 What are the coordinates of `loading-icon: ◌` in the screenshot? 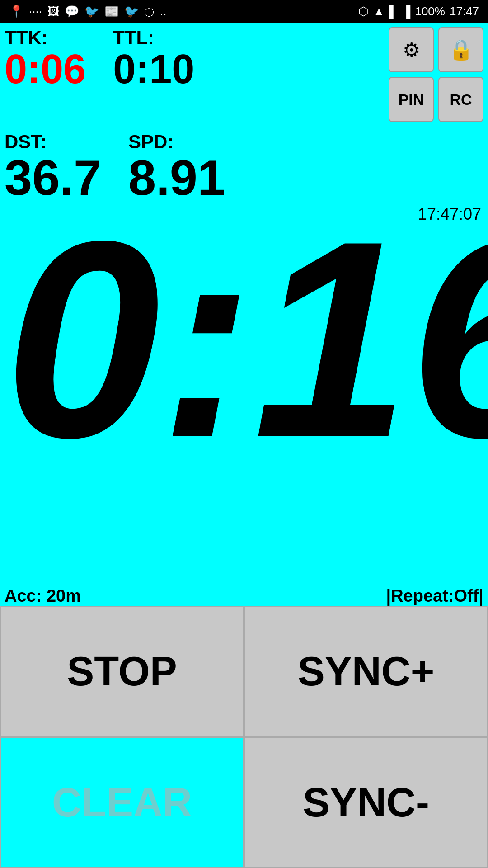 It's located at (149, 12).